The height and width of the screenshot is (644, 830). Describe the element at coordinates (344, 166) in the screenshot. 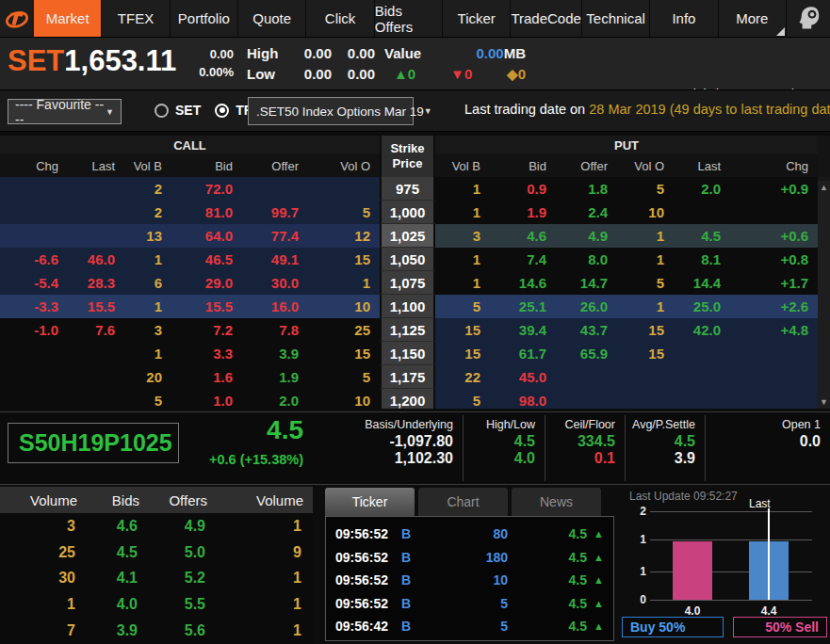

I see `call-col-header: Vol O` at that location.